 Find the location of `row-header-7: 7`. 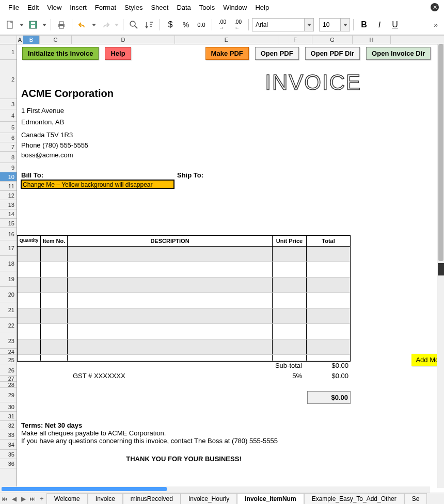

row-header-7: 7 is located at coordinates (8, 147).